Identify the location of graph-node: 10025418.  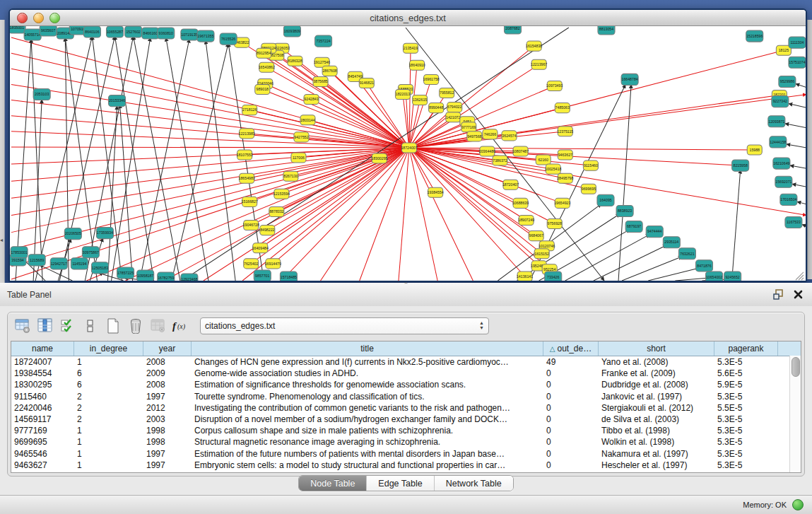
(553, 169).